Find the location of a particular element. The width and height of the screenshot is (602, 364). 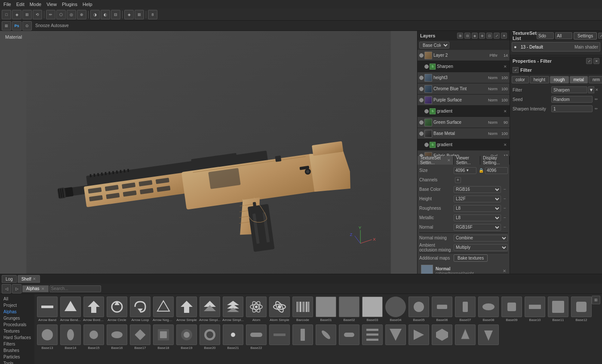

filter-tab-rough: rough is located at coordinates (559, 80).